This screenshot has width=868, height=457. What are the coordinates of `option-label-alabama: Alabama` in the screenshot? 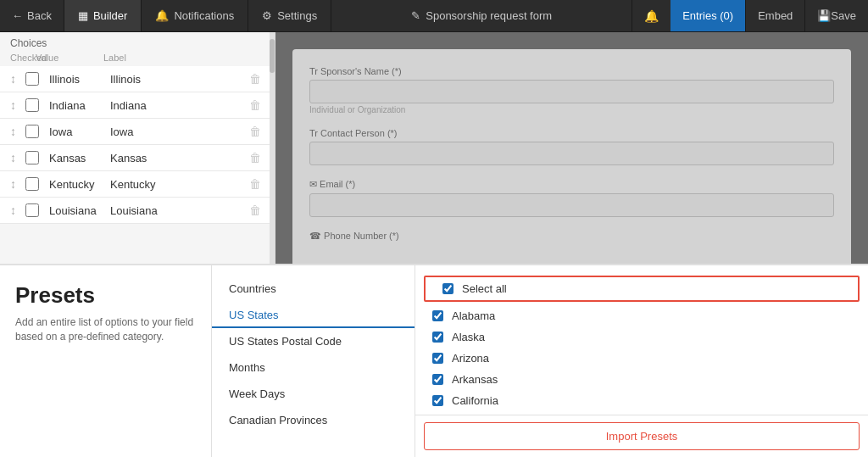 It's located at (473, 315).